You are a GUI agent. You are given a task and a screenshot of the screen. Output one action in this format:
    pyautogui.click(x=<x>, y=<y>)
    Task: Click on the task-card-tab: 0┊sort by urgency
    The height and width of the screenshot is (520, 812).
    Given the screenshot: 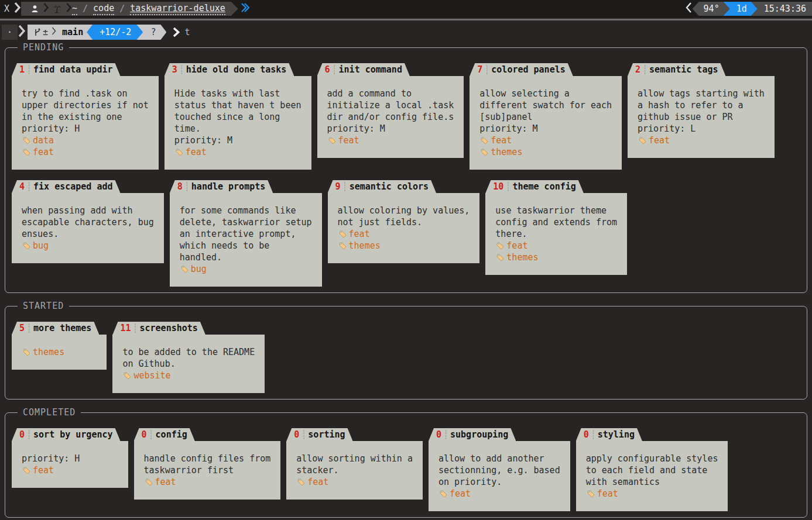 What is the action you would take?
    pyautogui.click(x=66, y=435)
    